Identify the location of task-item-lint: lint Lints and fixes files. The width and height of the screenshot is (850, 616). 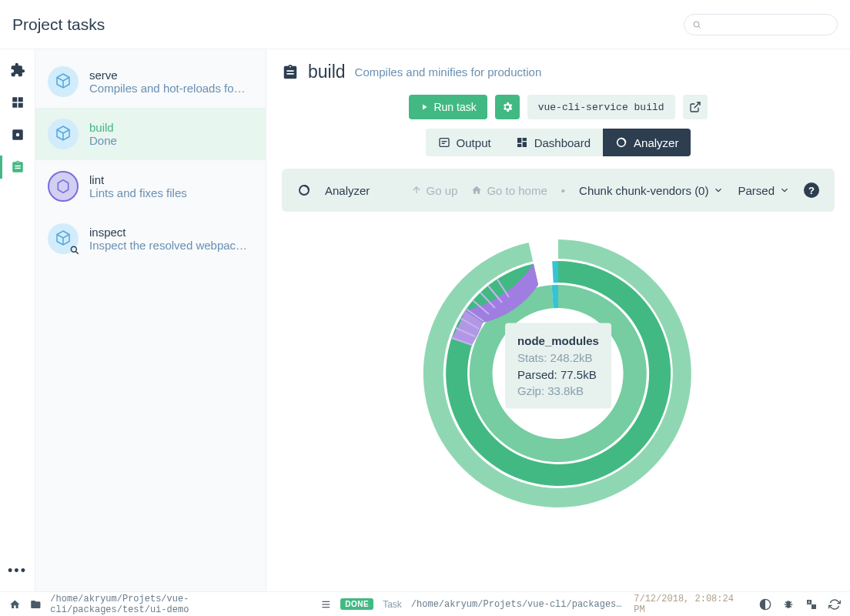
(151, 186).